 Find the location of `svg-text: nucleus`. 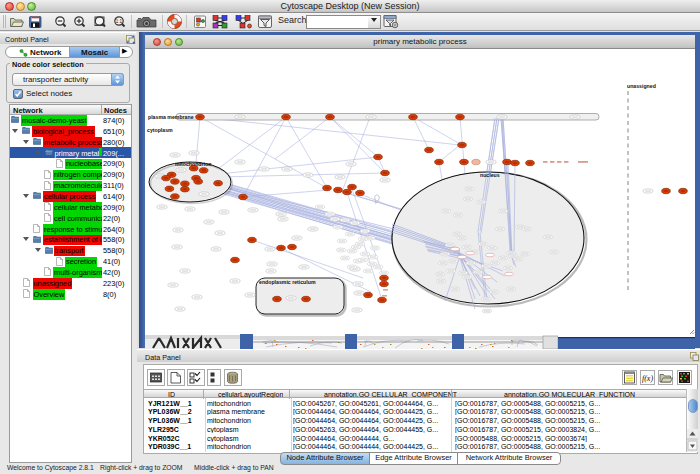

svg-text: nucleus is located at coordinates (490, 175).